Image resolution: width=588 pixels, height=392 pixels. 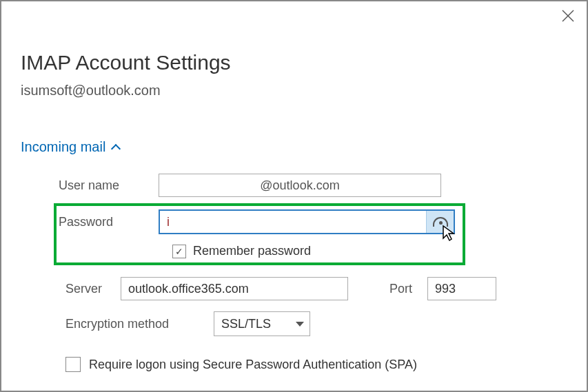 What do you see at coordinates (300, 324) in the screenshot?
I see `chevron-down-icon` at bounding box center [300, 324].